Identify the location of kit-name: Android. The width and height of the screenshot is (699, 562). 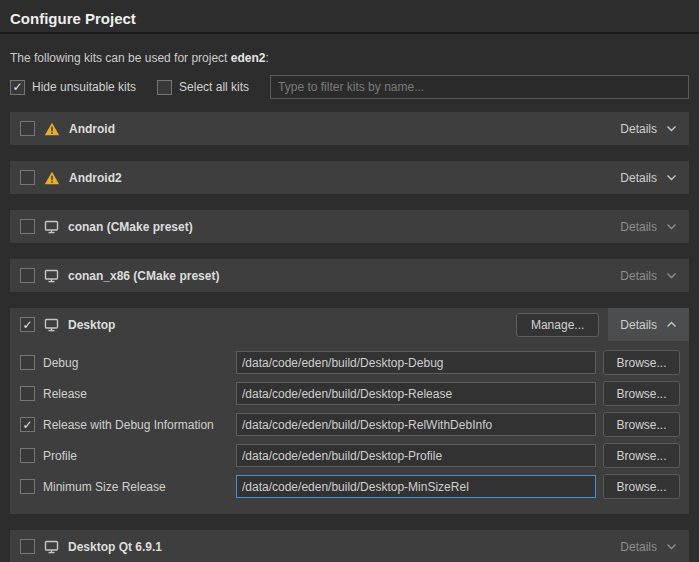
(92, 129).